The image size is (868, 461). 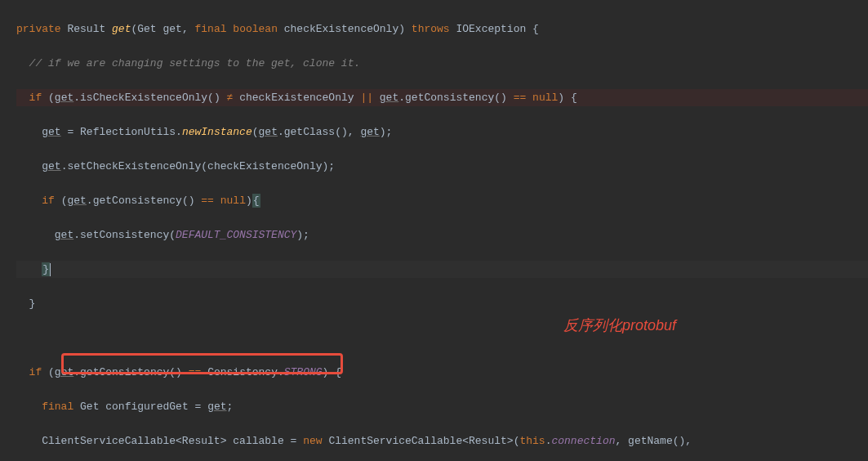 I want to click on code-line: }, so click(x=443, y=304).